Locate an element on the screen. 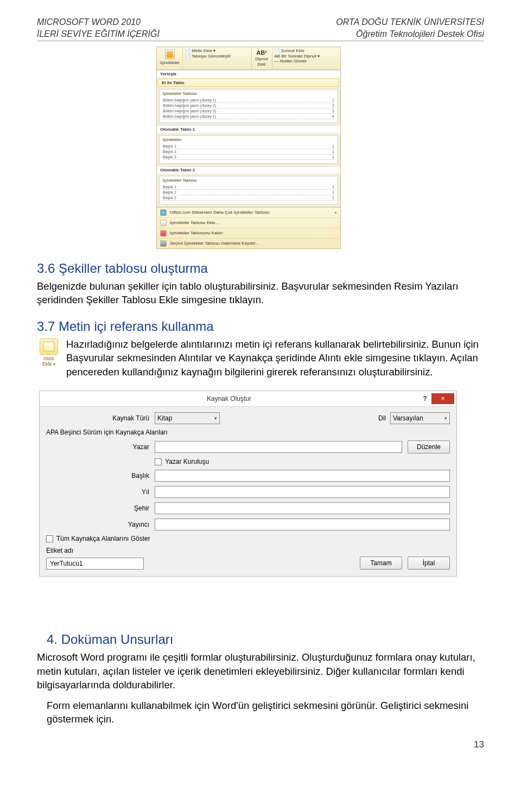 The width and height of the screenshot is (521, 812). p3l0n: 1 is located at coordinates (333, 187).